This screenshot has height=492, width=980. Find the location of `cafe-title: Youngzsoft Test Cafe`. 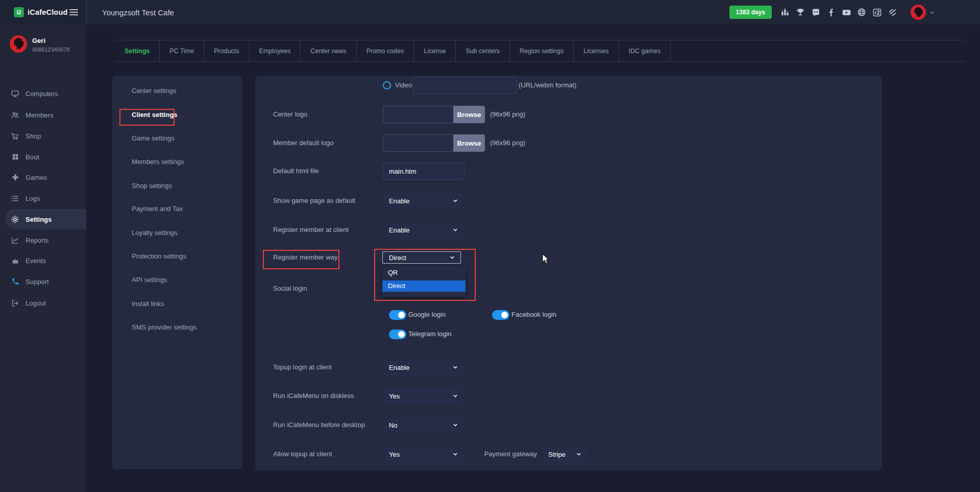

cafe-title: Youngzsoft Test Cafe is located at coordinates (138, 12).